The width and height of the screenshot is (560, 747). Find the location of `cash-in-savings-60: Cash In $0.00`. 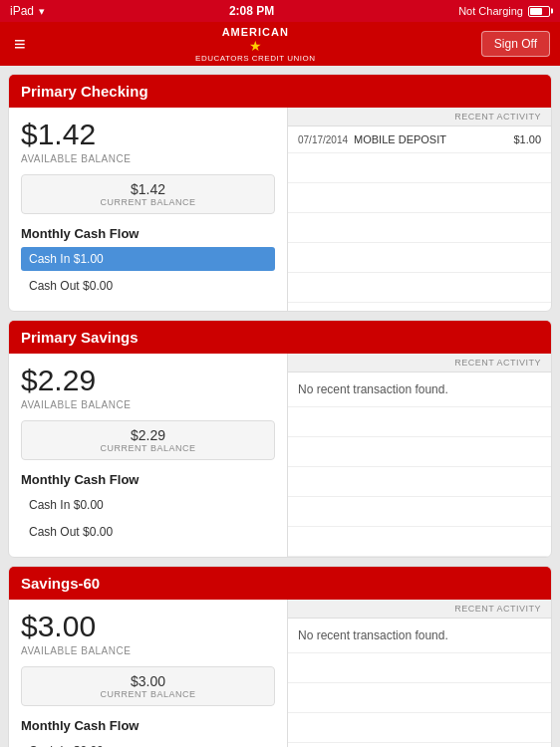

cash-in-savings-60: Cash In $0.00 is located at coordinates (147, 743).